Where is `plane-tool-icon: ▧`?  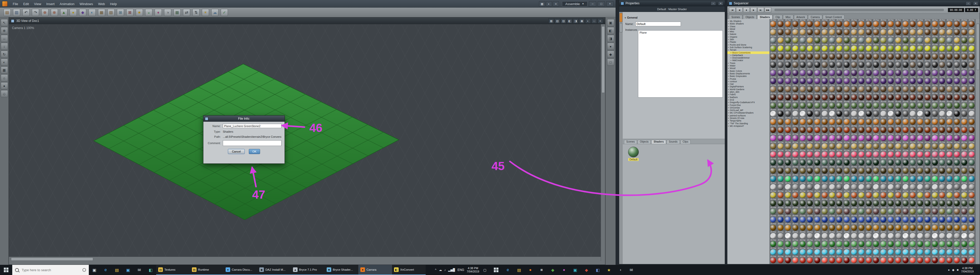 plane-tool-icon: ▧ is located at coordinates (111, 12).